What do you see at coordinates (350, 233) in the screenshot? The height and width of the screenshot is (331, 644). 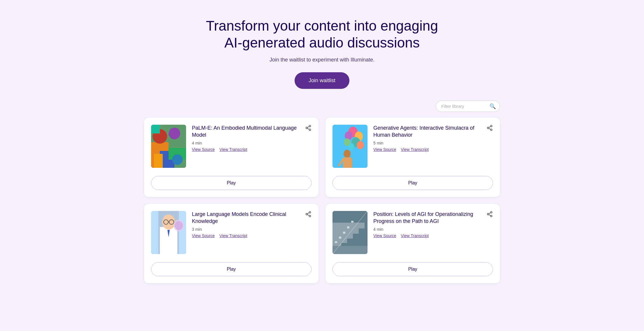 I see `card-thumbnail-agi` at bounding box center [350, 233].